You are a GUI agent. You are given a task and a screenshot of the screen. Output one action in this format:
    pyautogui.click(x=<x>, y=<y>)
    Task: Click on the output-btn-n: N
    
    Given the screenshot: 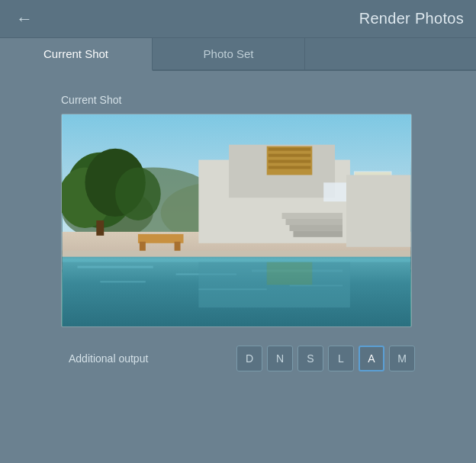 What is the action you would take?
    pyautogui.click(x=280, y=359)
    